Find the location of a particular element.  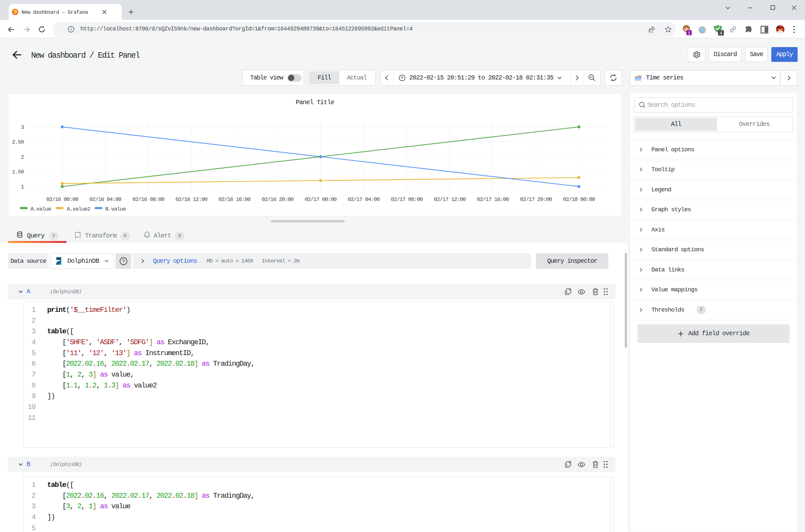

svg-text: B.value is located at coordinates (115, 209).